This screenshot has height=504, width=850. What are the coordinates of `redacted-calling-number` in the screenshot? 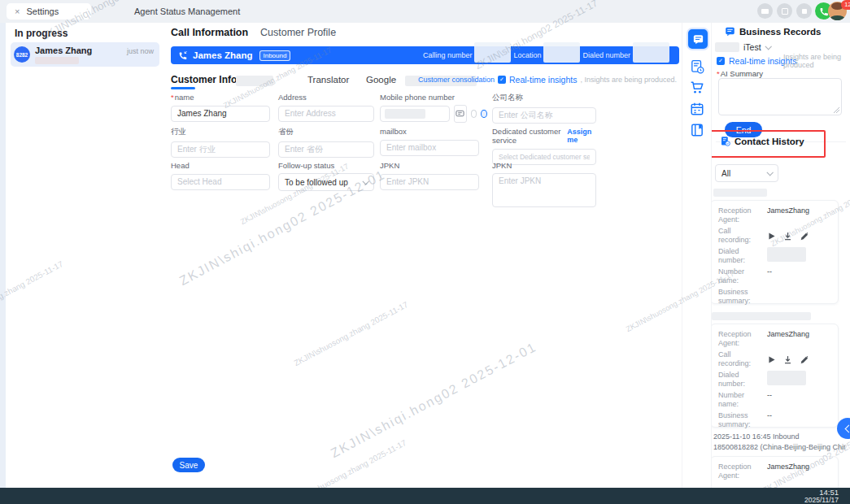 It's located at (493, 52).